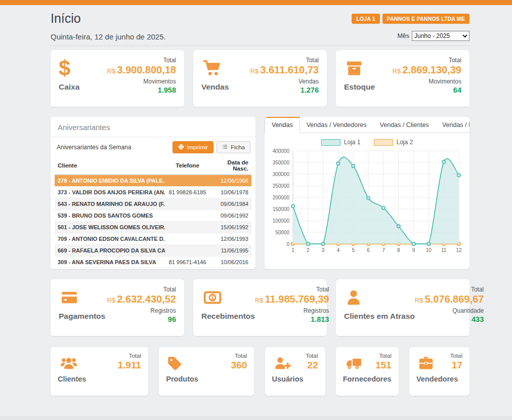  I want to click on produtos-card: Produtos Total 360, so click(206, 371).